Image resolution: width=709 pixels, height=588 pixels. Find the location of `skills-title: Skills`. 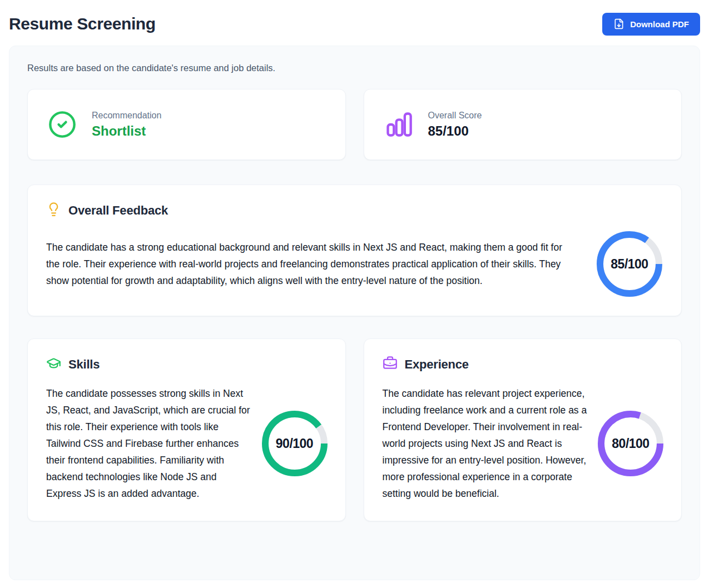

skills-title: Skills is located at coordinates (84, 365).